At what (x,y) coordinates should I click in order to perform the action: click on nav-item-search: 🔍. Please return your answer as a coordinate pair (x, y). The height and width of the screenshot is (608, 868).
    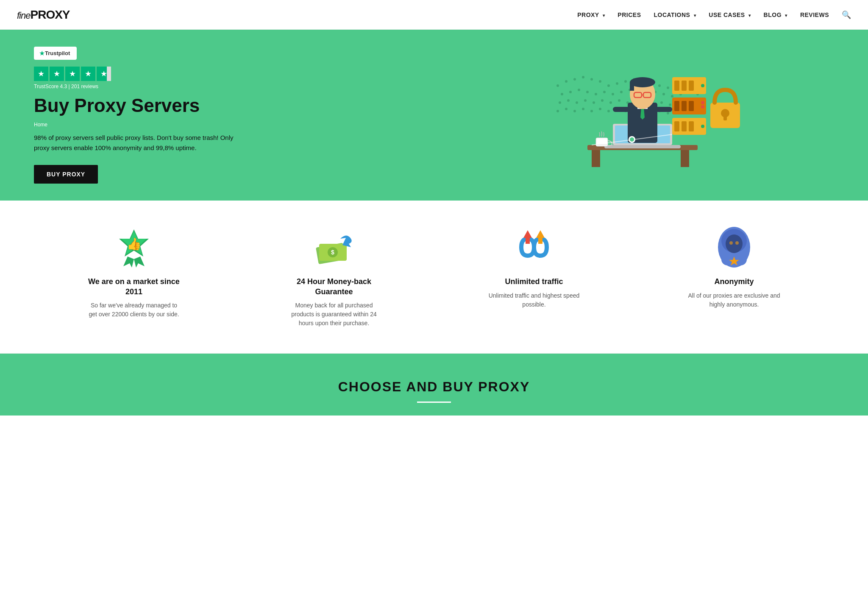
    Looking at the image, I should click on (846, 15).